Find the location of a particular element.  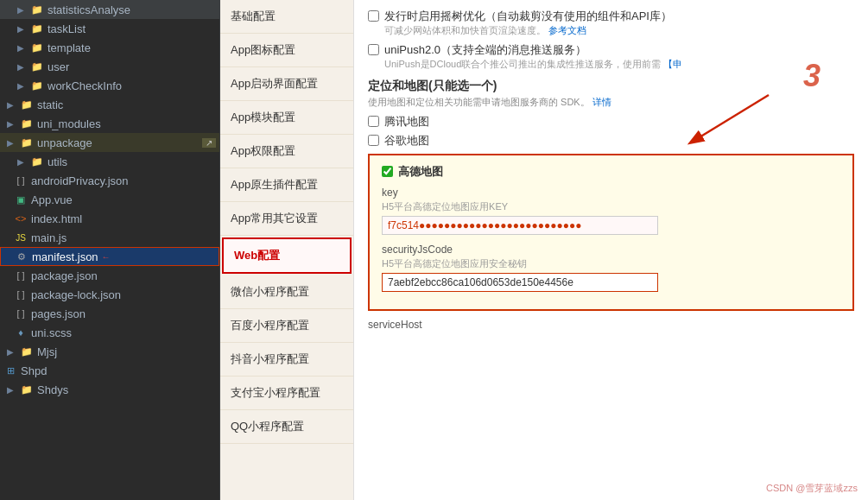

config-app-plugin: App原生插件配置 is located at coordinates (287, 185).